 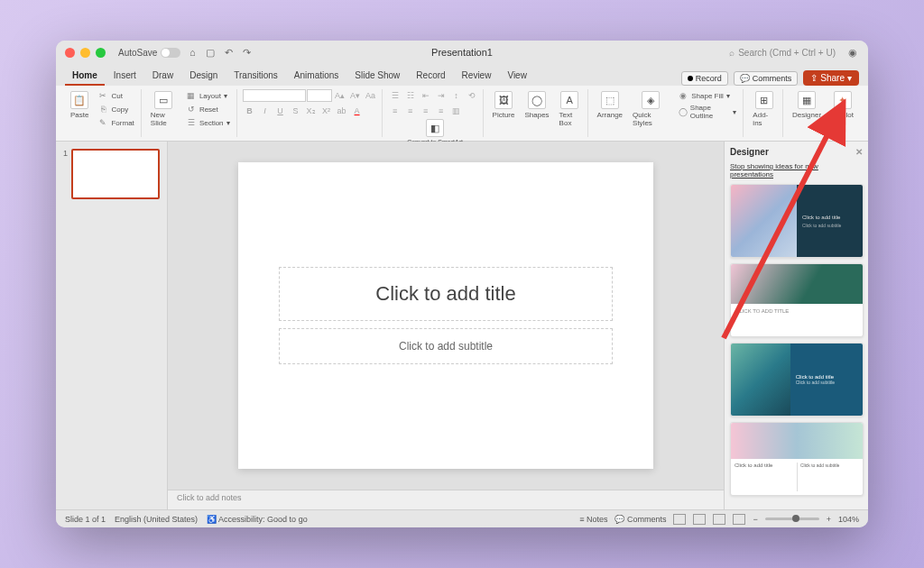 What do you see at coordinates (116, 96) in the screenshot?
I see `cut-button: ✂Cut` at bounding box center [116, 96].